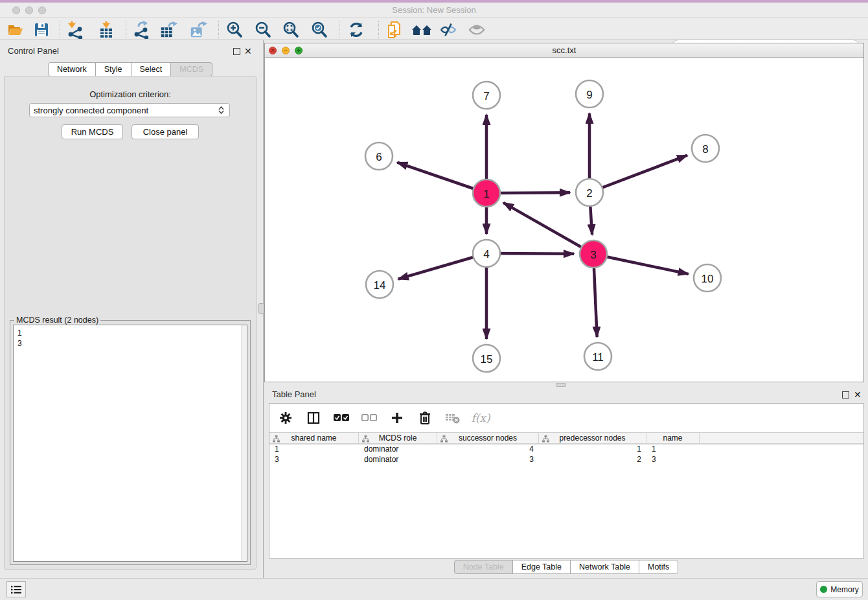 The width and height of the screenshot is (868, 600). What do you see at coordinates (564, 51) in the screenshot?
I see `network-window-title: scc.txt` at bounding box center [564, 51].